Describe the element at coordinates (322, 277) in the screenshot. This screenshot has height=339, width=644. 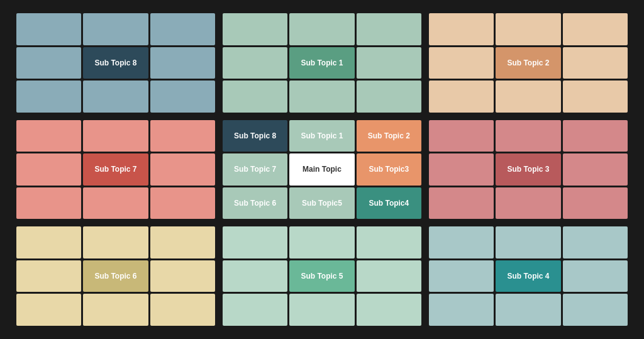
I see `sub-topic-5-label: Sub Topic 5` at that location.